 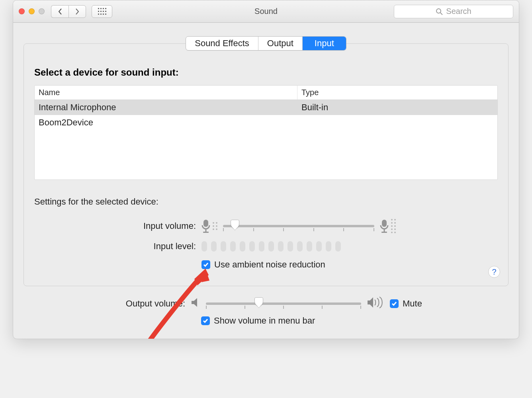 What do you see at coordinates (266, 72) in the screenshot?
I see `select-device-heading: Select a device for sound input:` at bounding box center [266, 72].